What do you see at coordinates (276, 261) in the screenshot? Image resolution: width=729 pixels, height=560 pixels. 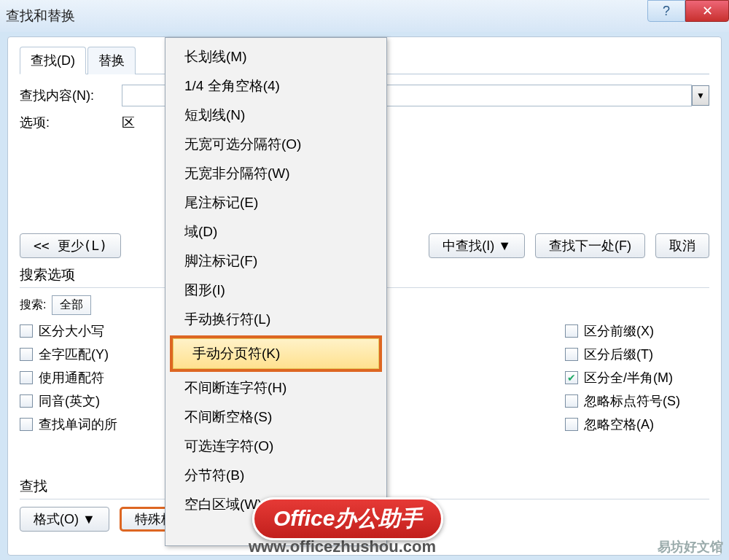 I see `menu-item: 脚注标记(F)` at bounding box center [276, 261].